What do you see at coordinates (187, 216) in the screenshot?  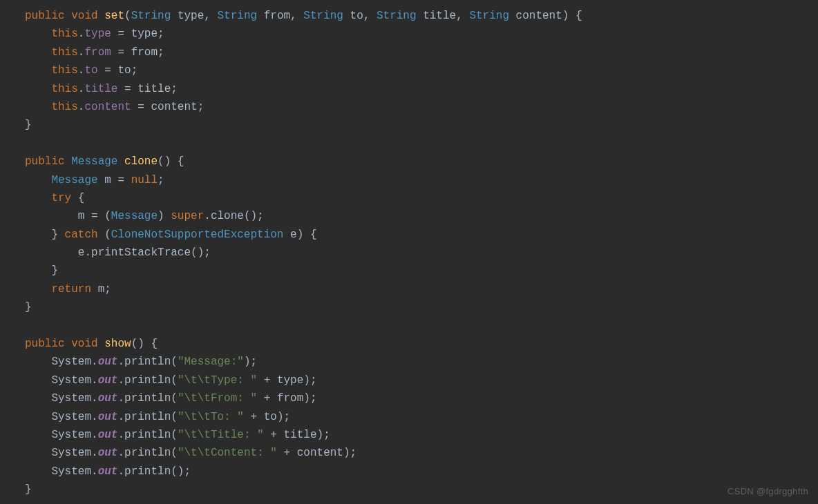 I see `keyword-super: super` at bounding box center [187, 216].